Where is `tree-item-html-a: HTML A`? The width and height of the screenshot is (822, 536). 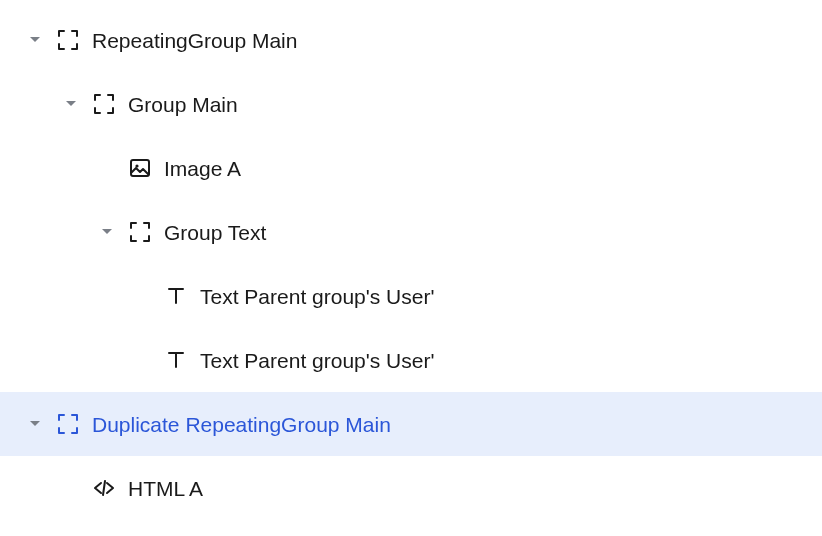 tree-item-html-a: HTML A is located at coordinates (411, 488).